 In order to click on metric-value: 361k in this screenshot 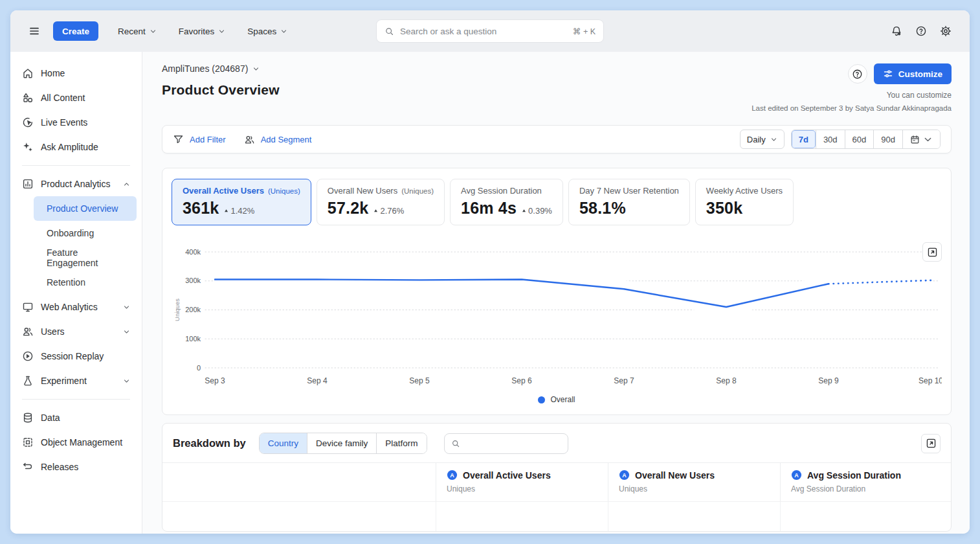, I will do `click(201, 209)`.